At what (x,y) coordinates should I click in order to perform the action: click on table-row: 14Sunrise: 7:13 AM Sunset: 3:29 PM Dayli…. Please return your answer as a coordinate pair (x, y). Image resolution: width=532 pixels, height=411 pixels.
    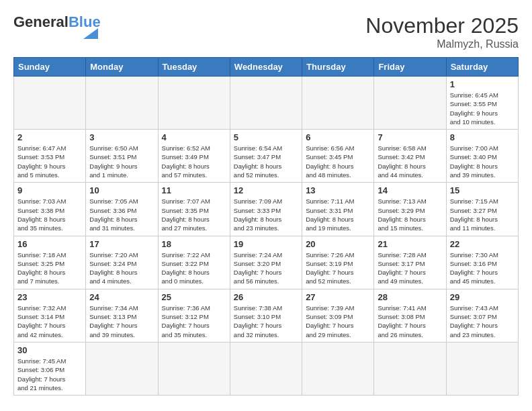
    Looking at the image, I should click on (410, 210).